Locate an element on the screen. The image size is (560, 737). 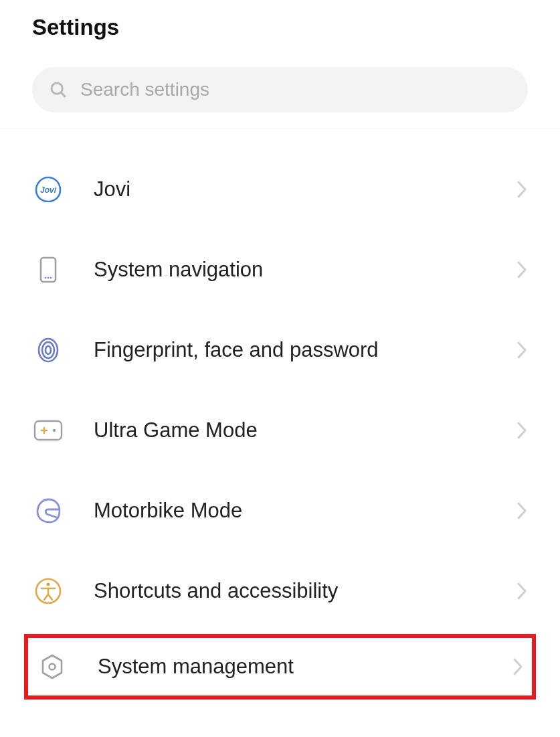
gear-hex-icon is located at coordinates (52, 667).